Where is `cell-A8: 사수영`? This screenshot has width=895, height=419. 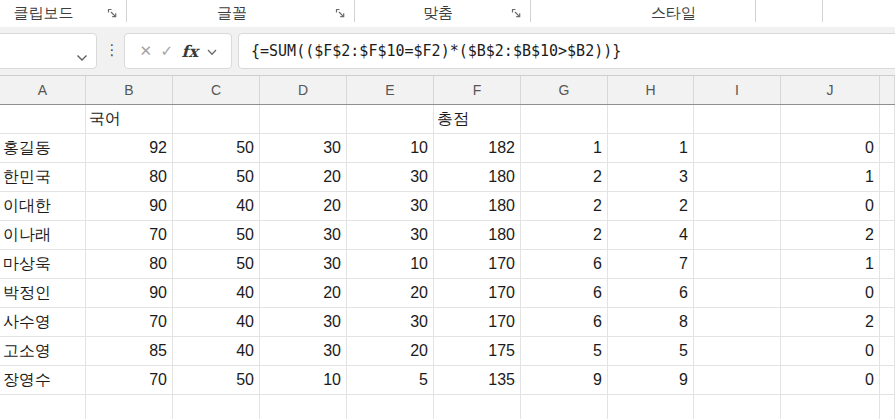 cell-A8: 사수영 is located at coordinates (43, 322).